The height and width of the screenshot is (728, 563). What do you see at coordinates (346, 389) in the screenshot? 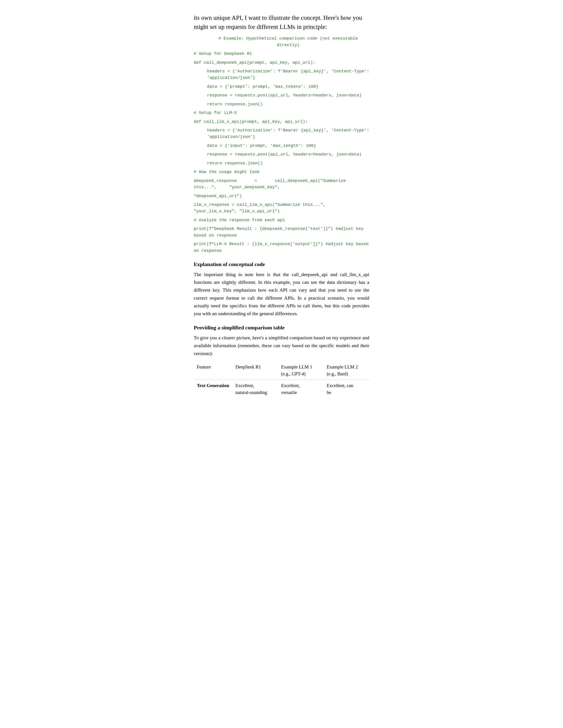
I see `cell-llm2-text-gen: Excellent, canbe` at bounding box center [346, 389].